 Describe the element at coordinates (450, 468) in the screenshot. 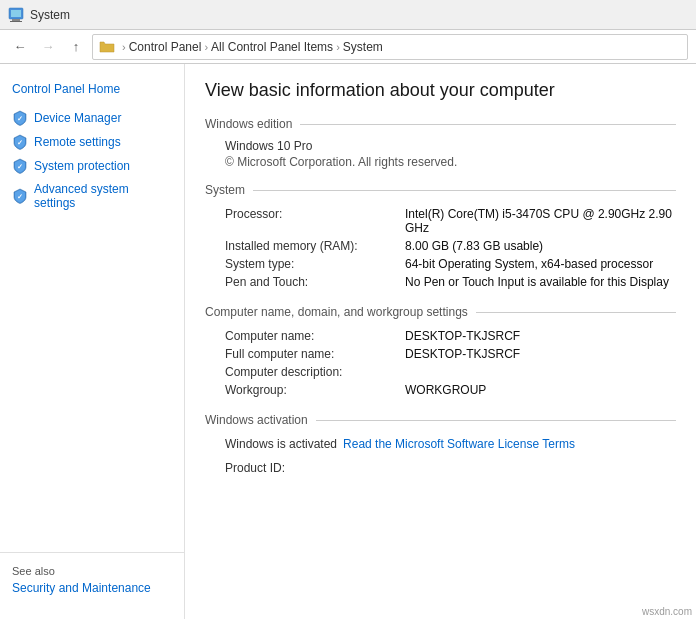

I see `product-id-row: Product ID:` at that location.